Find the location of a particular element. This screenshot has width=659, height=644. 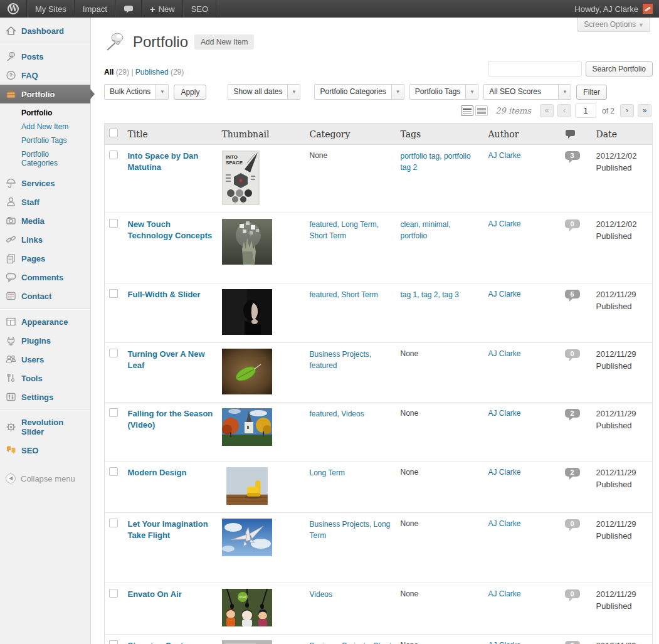

thumbnail-new-touch is located at coordinates (247, 262).